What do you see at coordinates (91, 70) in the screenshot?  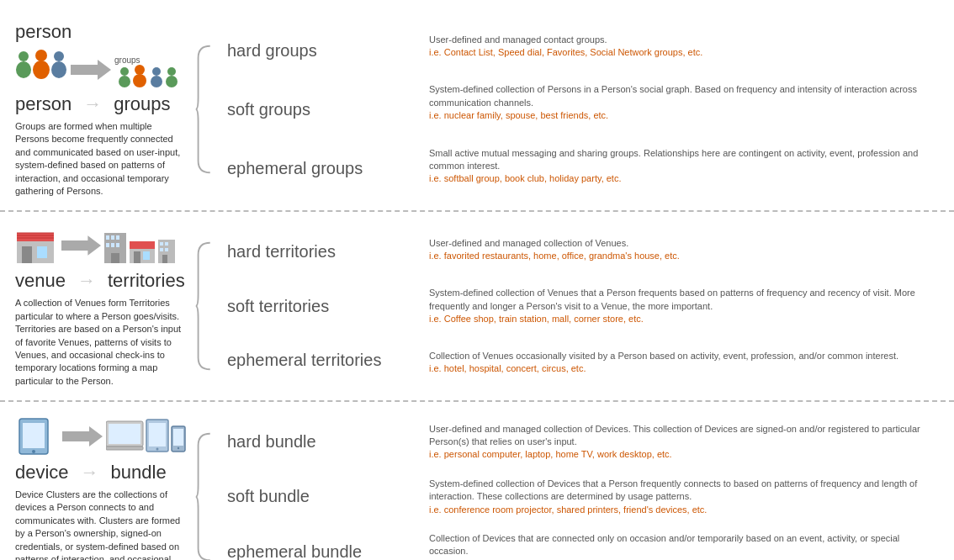 I see `groups-arrow-icon` at bounding box center [91, 70].